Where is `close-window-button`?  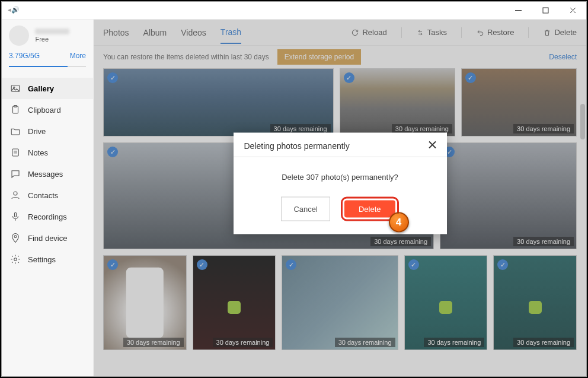
close-window-button is located at coordinates (573, 11).